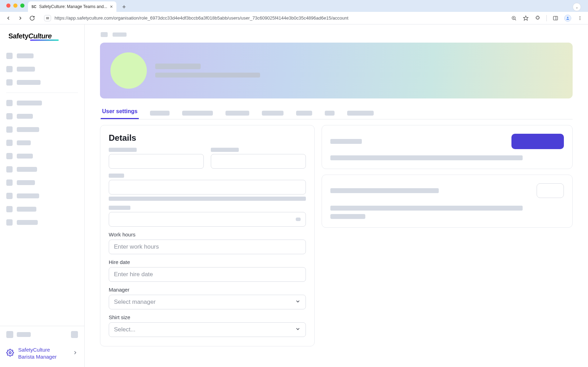 The height and width of the screenshot is (367, 588). Describe the element at coordinates (135, 302) in the screenshot. I see `manager-placeholder: Select manager` at that location.